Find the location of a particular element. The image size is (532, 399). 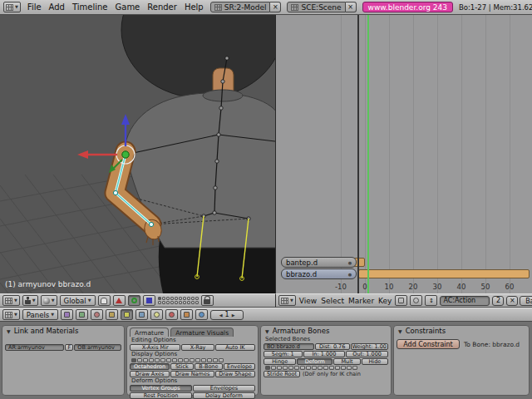

shading-context-button is located at coordinates (96, 314).